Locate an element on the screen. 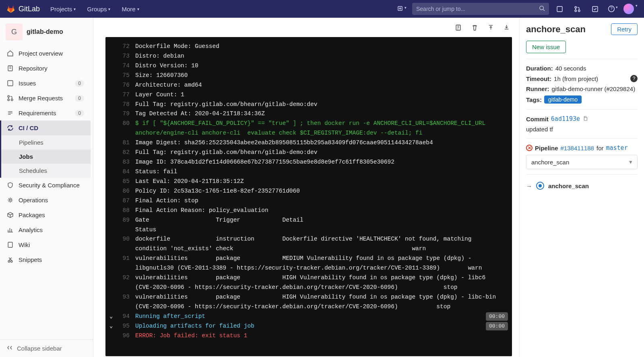  sidebar-subitem-jobs: Jobs is located at coordinates (46, 156).